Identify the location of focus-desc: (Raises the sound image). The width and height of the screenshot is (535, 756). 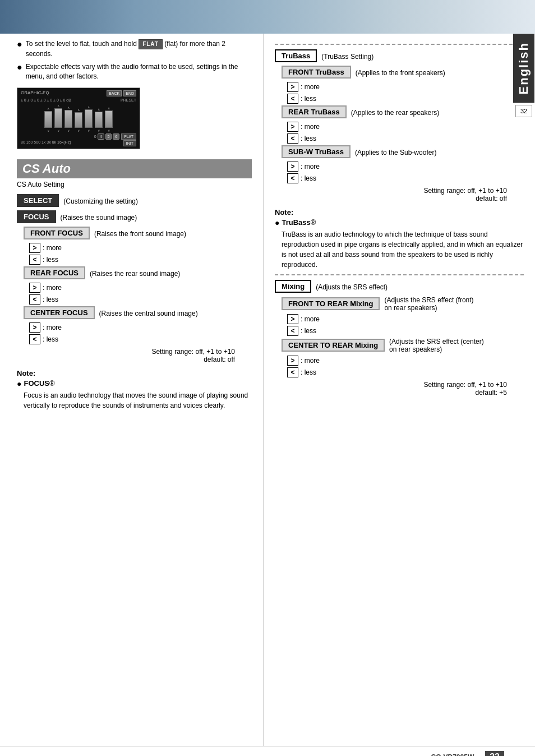
(99, 218).